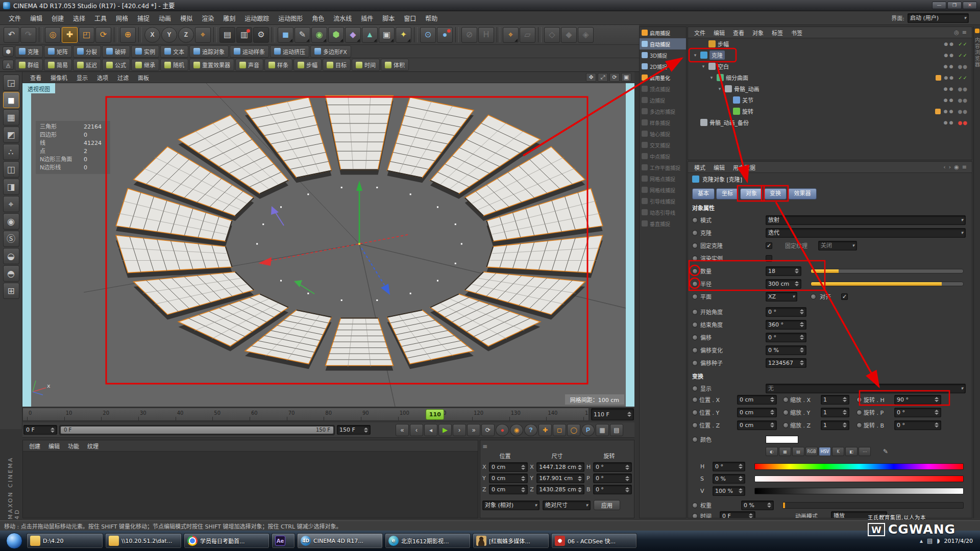 The width and height of the screenshot is (980, 551). I want to click on snap-item-14: 网格线捕捉, so click(663, 190).